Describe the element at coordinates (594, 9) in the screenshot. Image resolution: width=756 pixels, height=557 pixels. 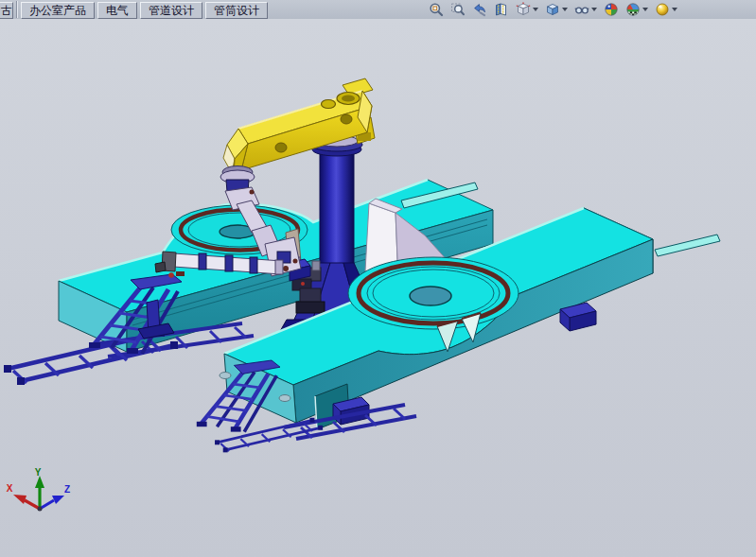
I see `hide-show-items-dropdown` at that location.